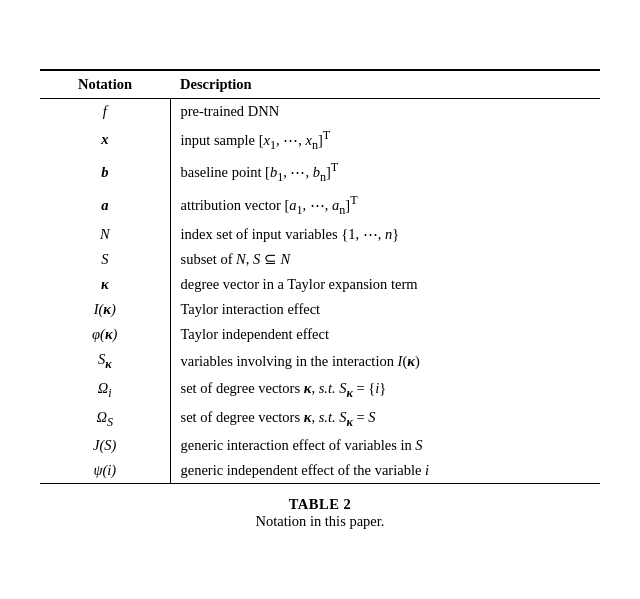 This screenshot has height=599, width=640. I want to click on table-row: I(κ)Taylor interaction effect, so click(320, 310).